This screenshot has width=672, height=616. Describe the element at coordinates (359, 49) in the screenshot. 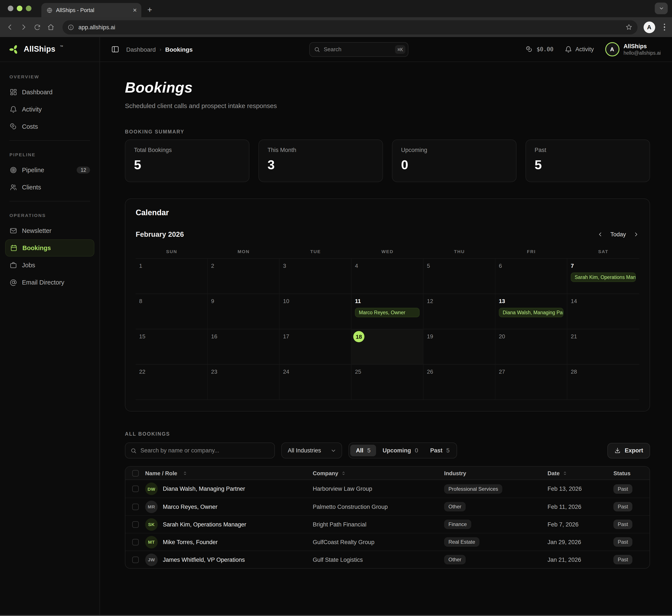

I see `global-search-input: Search ⌘K` at that location.